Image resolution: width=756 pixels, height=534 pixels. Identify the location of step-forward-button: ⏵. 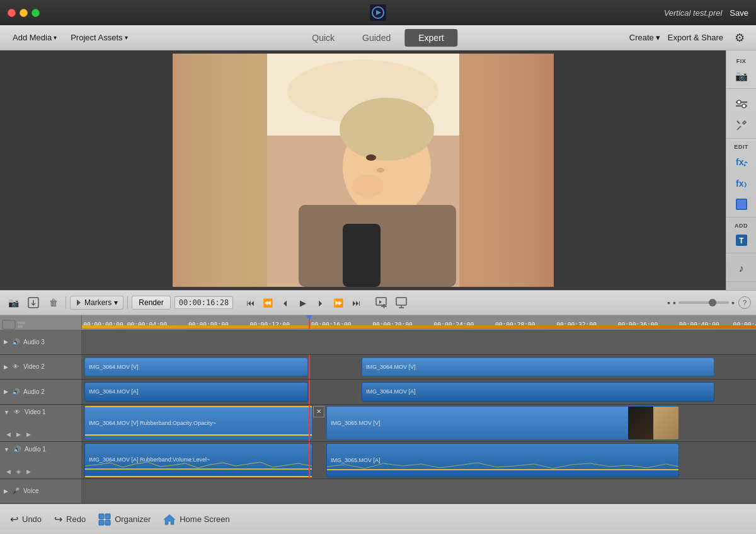
(321, 303).